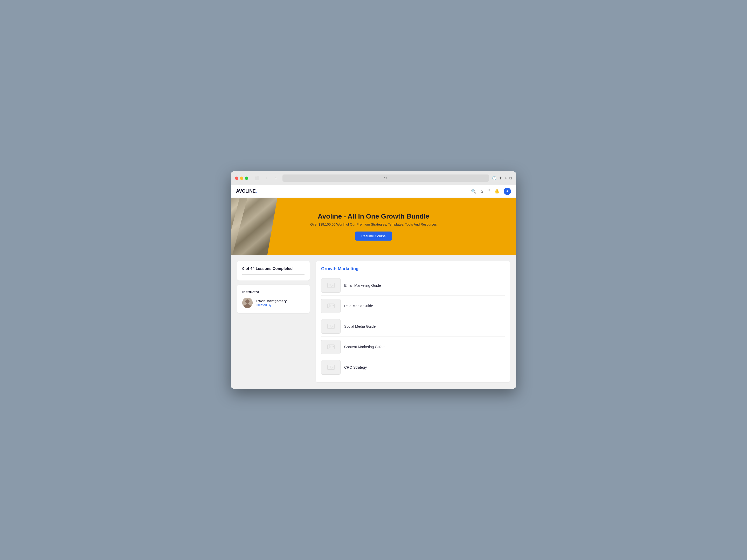 Image resolution: width=747 pixels, height=560 pixels. Describe the element at coordinates (386, 178) in the screenshot. I see `address-bar: 🛡` at that location.